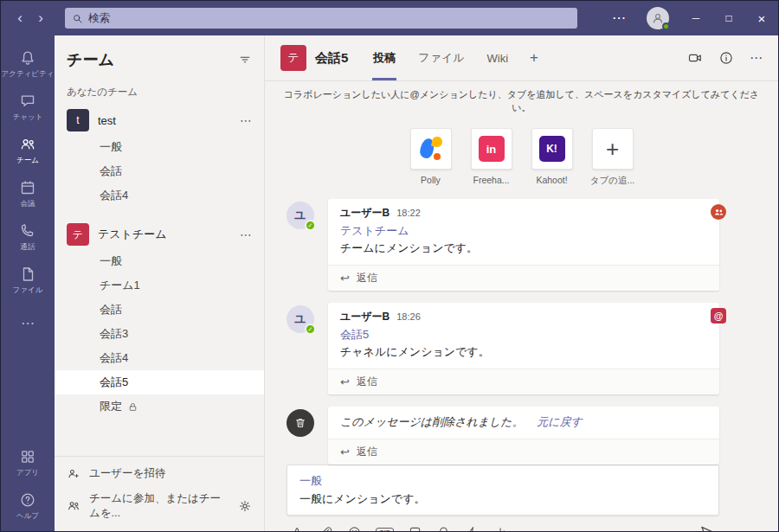  Describe the element at coordinates (28, 64) in the screenshot. I see `rail-item-activity: アクティビティ` at that location.